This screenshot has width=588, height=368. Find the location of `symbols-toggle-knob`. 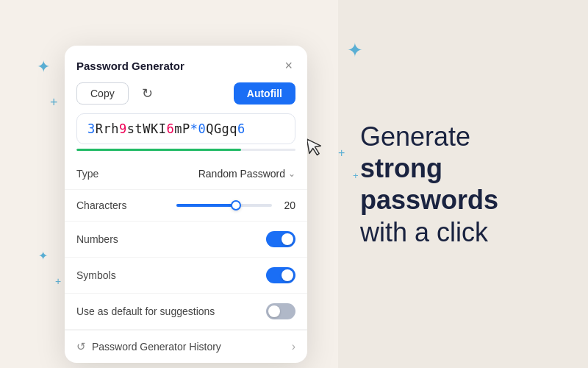

symbols-toggle-knob is located at coordinates (287, 275).